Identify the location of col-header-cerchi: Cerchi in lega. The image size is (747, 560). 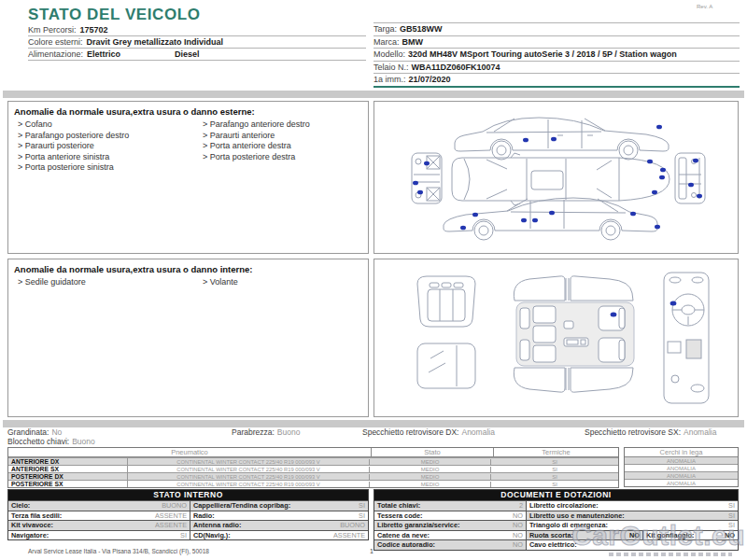
(682, 453).